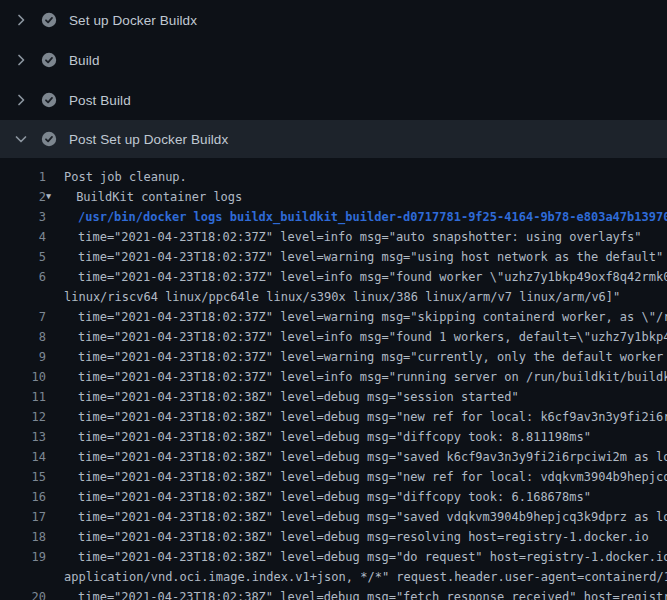 This screenshot has height=600, width=667. What do you see at coordinates (334, 357) in the screenshot?
I see `log-line: 9 time="2021-04-23T18:02:37Z" level=warn…` at bounding box center [334, 357].